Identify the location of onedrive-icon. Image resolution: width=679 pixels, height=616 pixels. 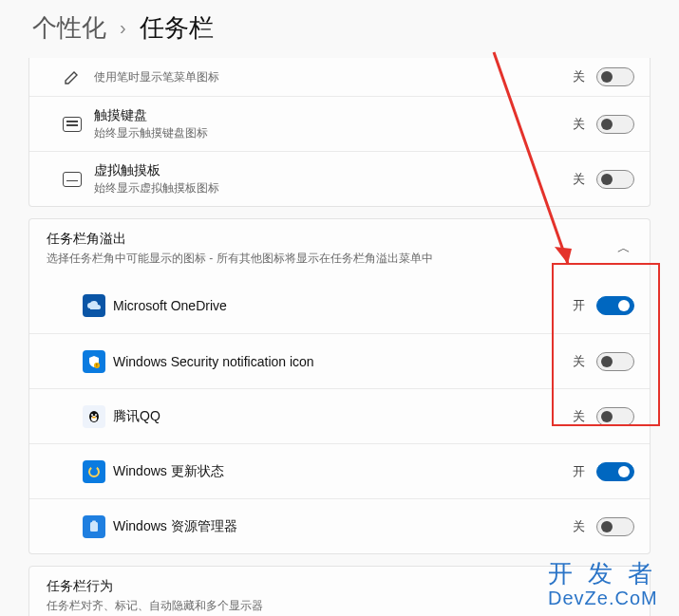
(94, 306).